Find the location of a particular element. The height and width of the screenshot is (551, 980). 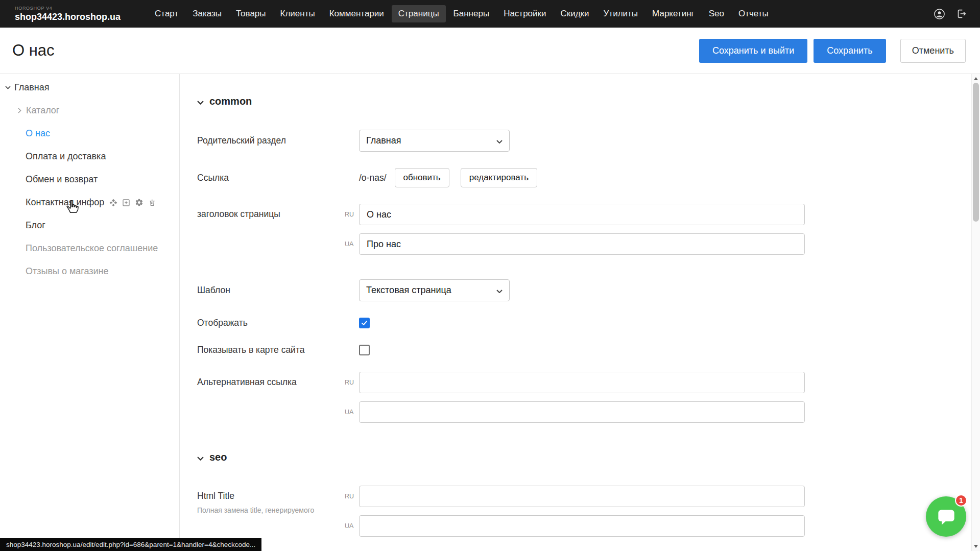

sidebar-item-label: Оплата и доставка is located at coordinates (65, 156).